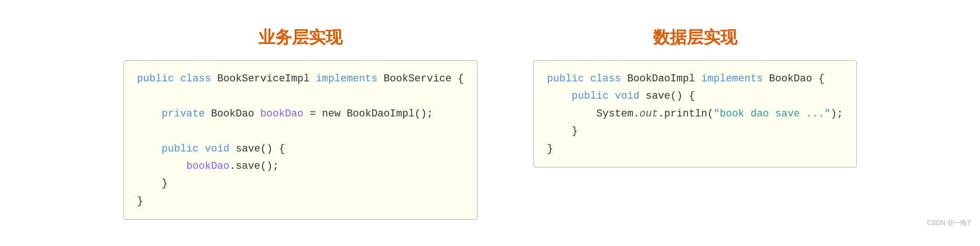  I want to click on right-section-title: 数据层实现, so click(695, 37).